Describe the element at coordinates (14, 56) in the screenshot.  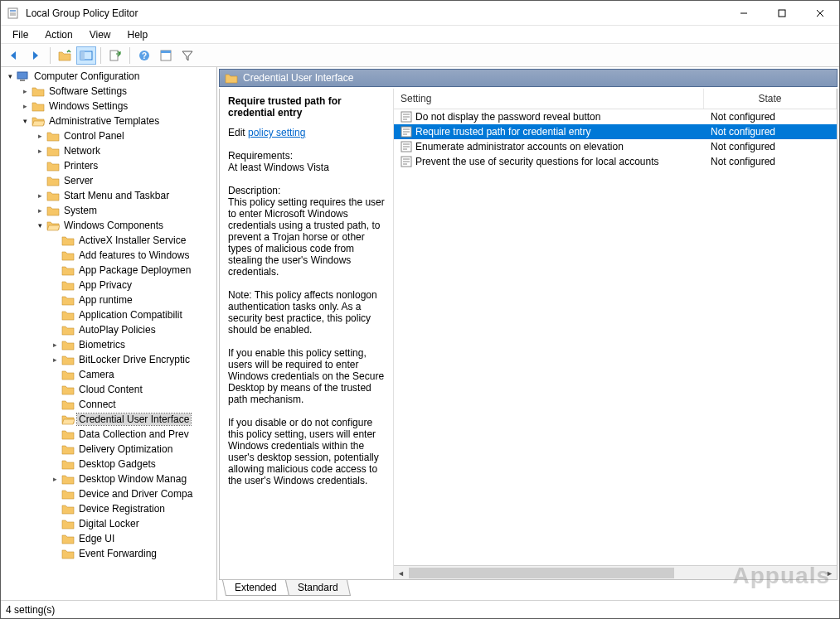
I see `back-button` at that location.